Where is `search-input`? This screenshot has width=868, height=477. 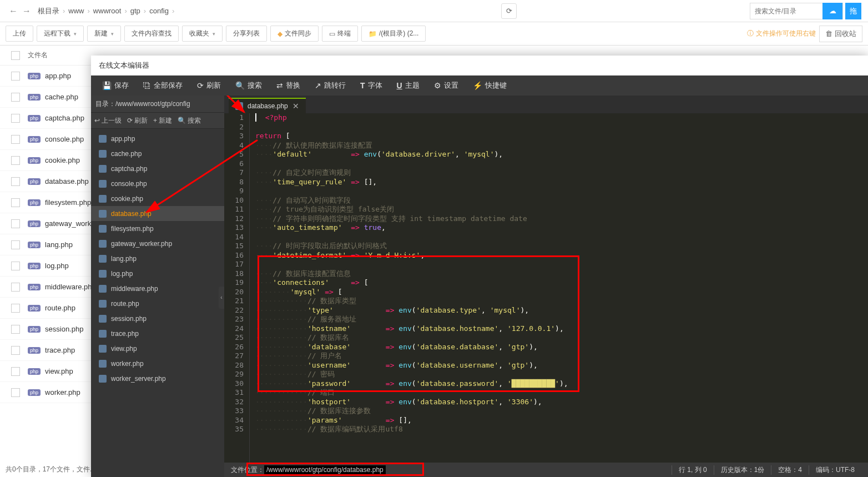 search-input is located at coordinates (786, 11).